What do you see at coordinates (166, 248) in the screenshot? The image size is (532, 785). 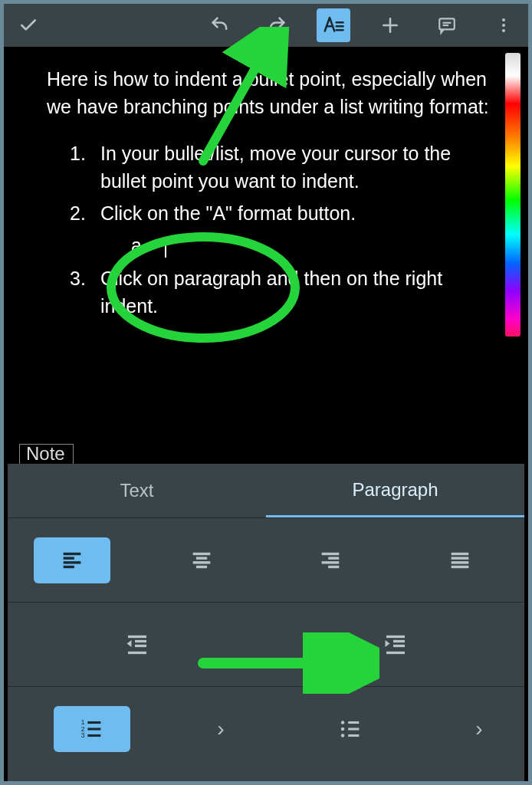 I see `text-cursor` at bounding box center [166, 248].